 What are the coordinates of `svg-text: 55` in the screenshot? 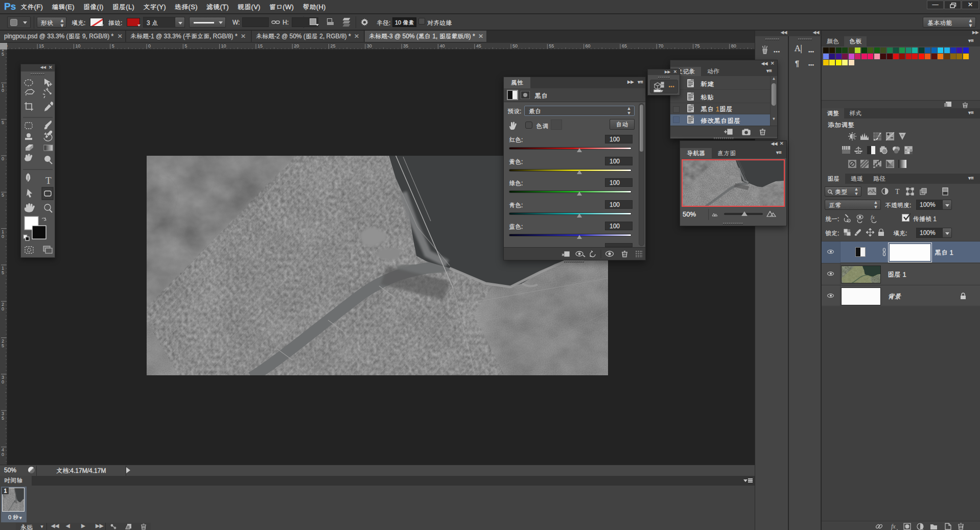 It's located at (551, 46).